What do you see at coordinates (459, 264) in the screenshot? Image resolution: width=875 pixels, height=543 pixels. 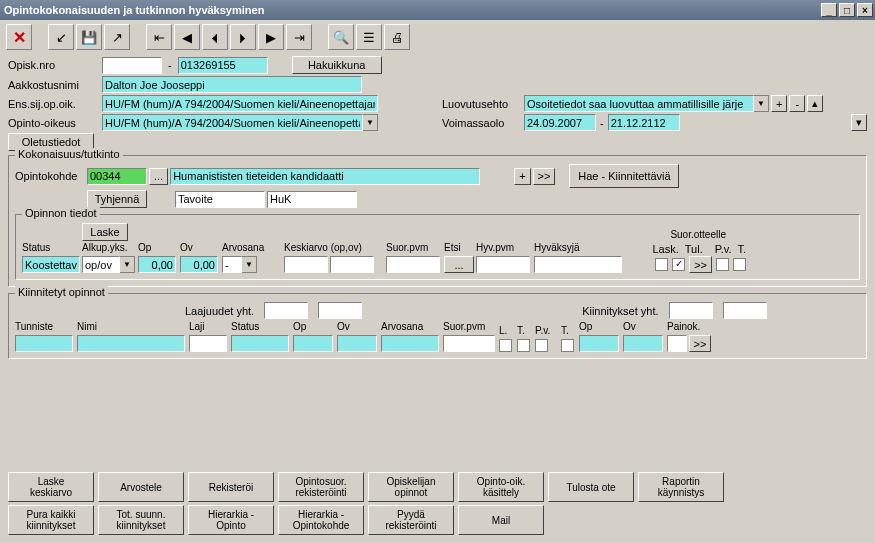 I see `etsi-button: ...` at bounding box center [459, 264].